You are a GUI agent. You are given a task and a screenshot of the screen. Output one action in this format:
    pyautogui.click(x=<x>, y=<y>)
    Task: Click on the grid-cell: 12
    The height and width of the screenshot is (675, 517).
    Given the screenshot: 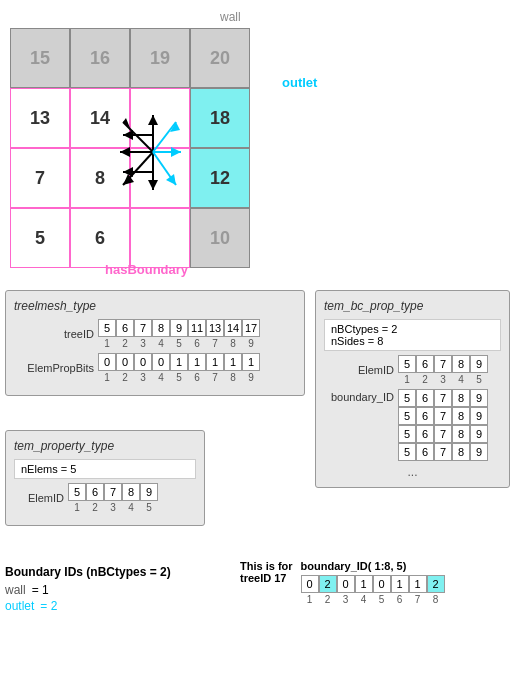 What is the action you would take?
    pyautogui.click(x=220, y=178)
    